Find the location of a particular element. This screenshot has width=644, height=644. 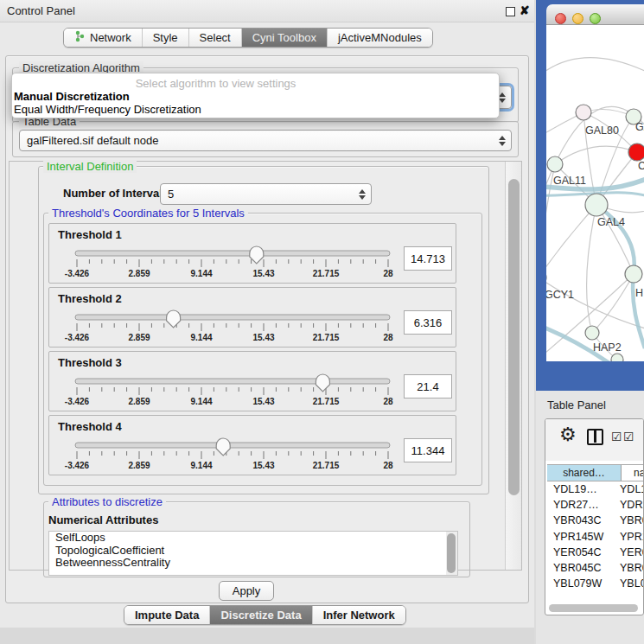

cell-shared-name: YBR043C is located at coordinates (580, 520).